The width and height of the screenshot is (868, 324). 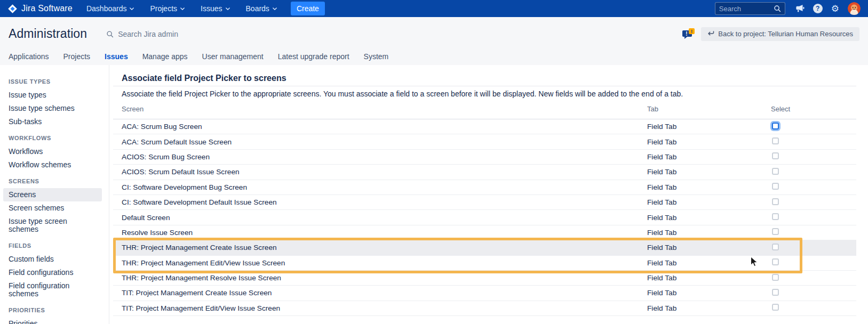 What do you see at coordinates (110, 9) in the screenshot?
I see `nav-menu-item: Dashboards` at bounding box center [110, 9].